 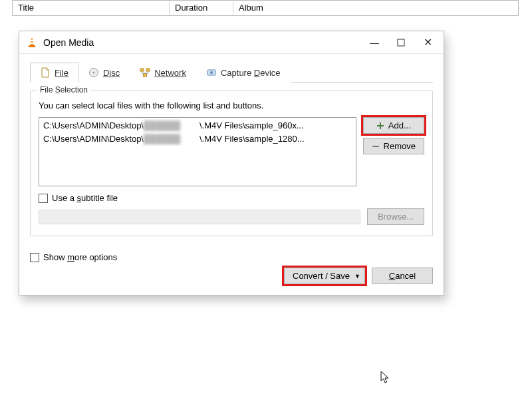 I want to click on file-icon, so click(x=45, y=73).